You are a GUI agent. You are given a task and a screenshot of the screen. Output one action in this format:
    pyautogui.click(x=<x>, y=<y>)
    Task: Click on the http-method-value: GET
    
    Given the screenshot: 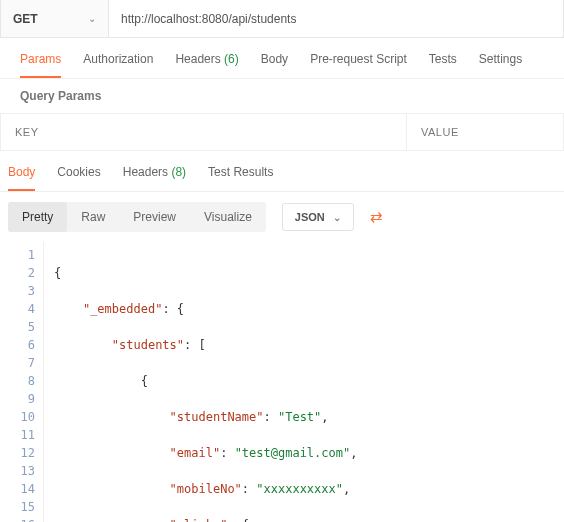 What is the action you would take?
    pyautogui.click(x=26, y=19)
    